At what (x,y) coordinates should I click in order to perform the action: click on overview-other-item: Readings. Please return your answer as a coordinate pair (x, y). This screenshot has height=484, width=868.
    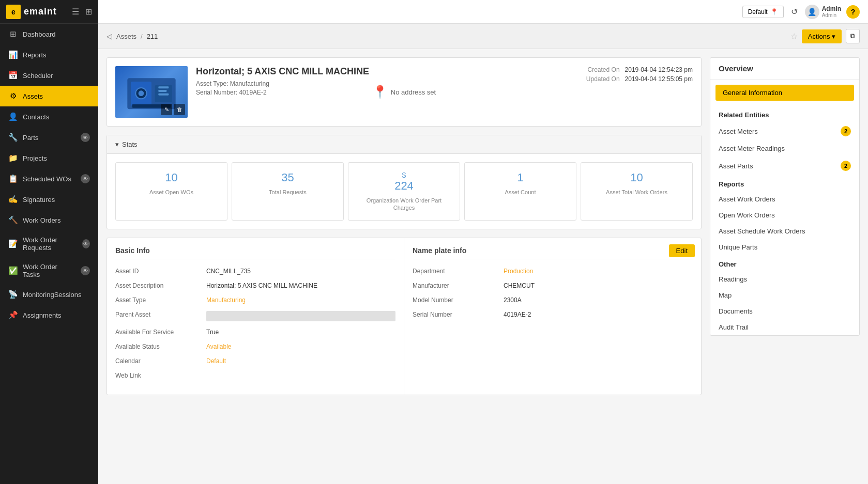
    Looking at the image, I should click on (785, 279).